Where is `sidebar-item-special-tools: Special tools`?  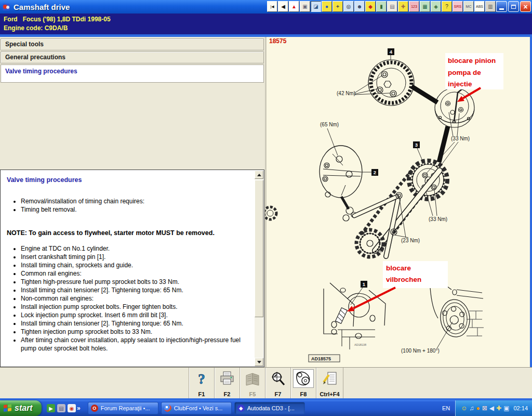
sidebar-item-special-tools: Special tools is located at coordinates (132, 45).